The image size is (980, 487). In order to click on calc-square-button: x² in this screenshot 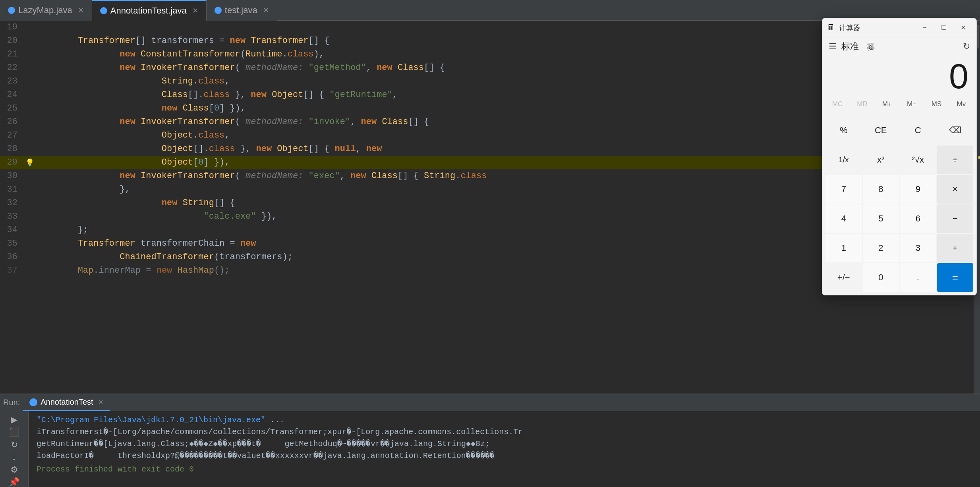, I will do `click(881, 160)`.